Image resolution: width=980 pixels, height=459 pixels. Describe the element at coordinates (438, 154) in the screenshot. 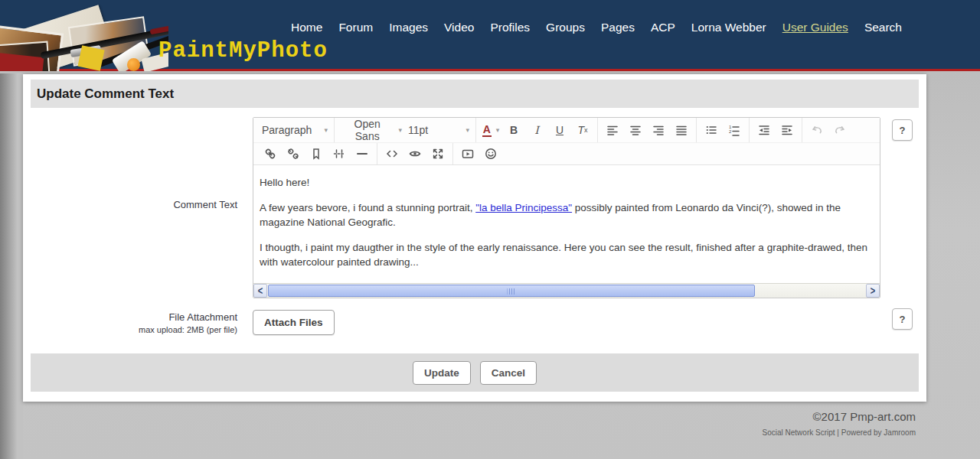

I see `fullscreen-button` at that location.